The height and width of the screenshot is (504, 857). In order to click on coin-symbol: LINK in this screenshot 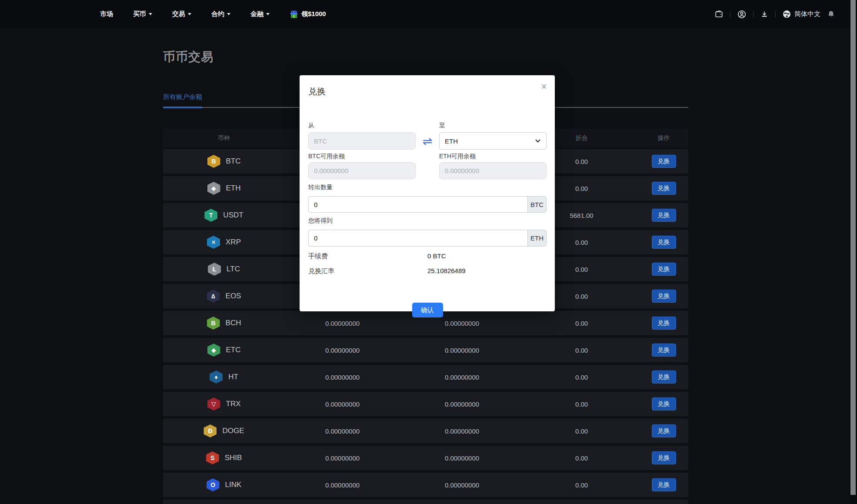, I will do `click(233, 485)`.